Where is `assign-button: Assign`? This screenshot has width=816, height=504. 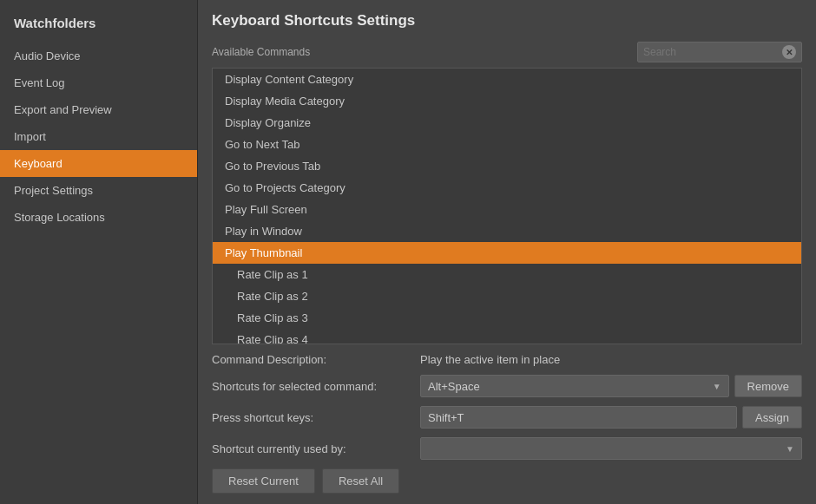 assign-button: Assign is located at coordinates (773, 417).